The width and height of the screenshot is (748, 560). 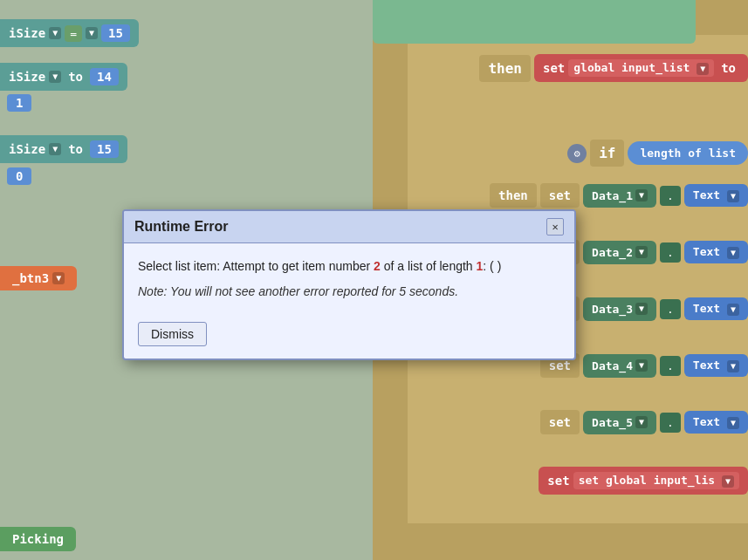 I want to click on main-text-middle: of a list of length, so click(x=429, y=266).